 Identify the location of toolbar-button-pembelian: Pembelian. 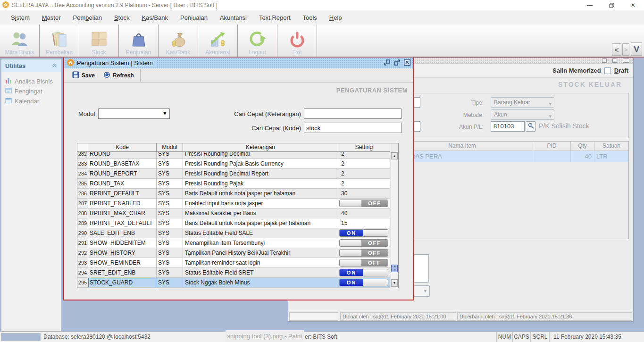
(59, 41).